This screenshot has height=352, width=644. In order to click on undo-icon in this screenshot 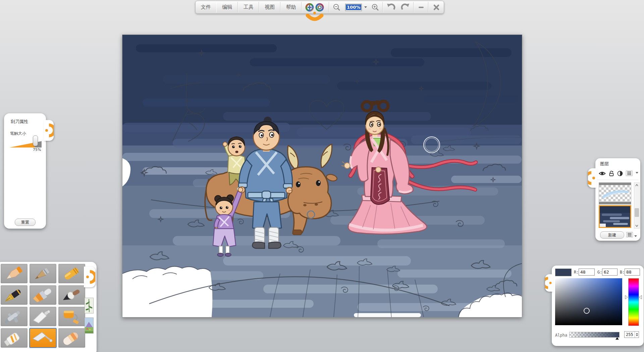, I will do `click(391, 7)`.